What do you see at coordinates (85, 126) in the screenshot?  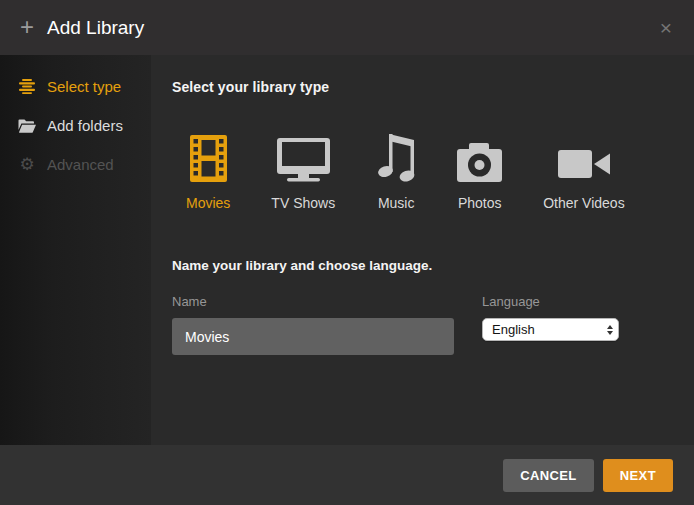 I see `sidebar-item-label: Add folders` at bounding box center [85, 126].